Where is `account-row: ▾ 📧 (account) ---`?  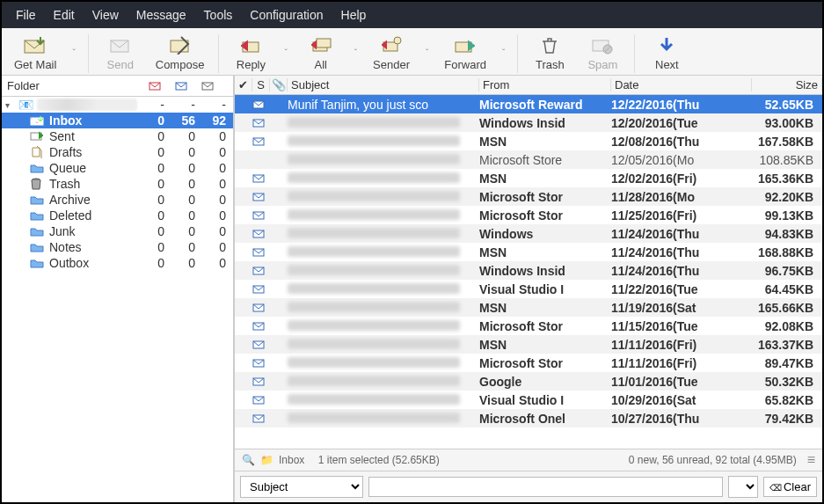
account-row: ▾ 📧 (account) --- is located at coordinates (118, 105).